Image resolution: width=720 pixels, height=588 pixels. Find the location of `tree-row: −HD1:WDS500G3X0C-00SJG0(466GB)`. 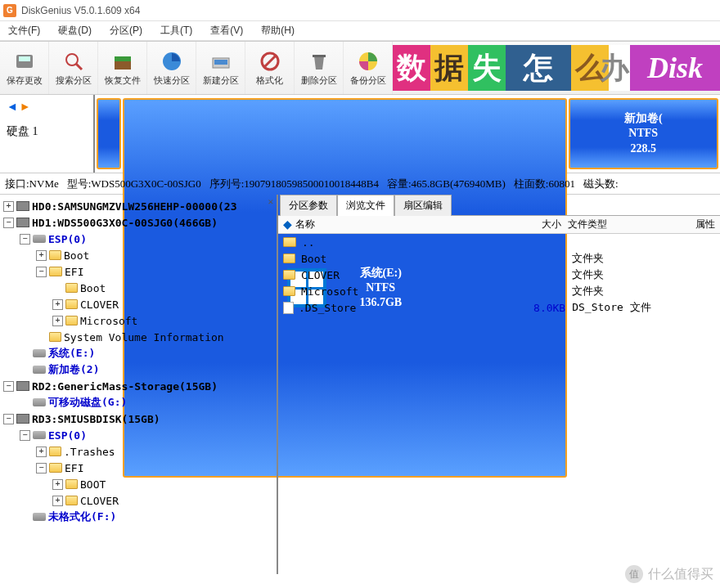

tree-row: −HD1:WDS500G3X0C-00SJG0(466GB) is located at coordinates (137, 222).